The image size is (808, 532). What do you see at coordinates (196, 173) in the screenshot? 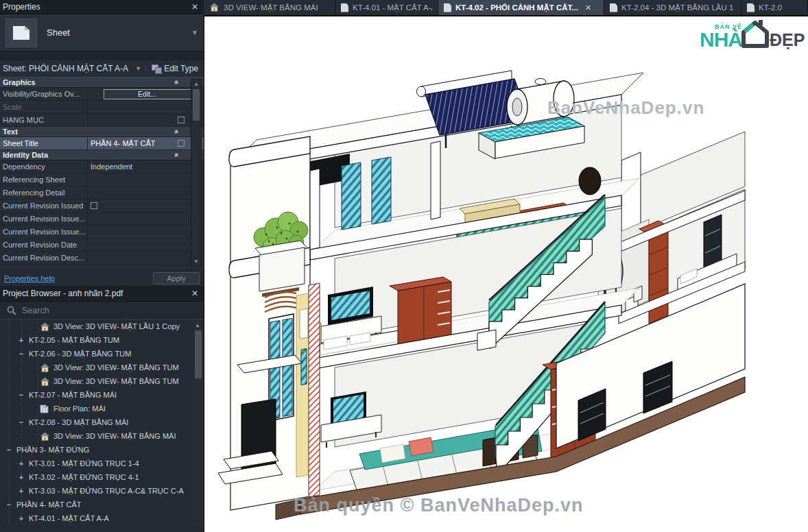
I see `properties-scrollbar: ▲ ▼` at bounding box center [196, 173].